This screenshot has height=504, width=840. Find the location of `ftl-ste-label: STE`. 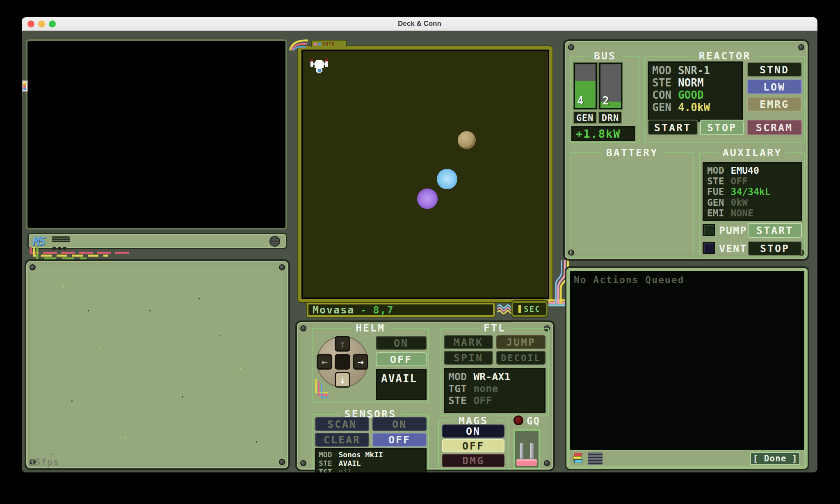

ftl-ste-label: STE is located at coordinates (458, 401).